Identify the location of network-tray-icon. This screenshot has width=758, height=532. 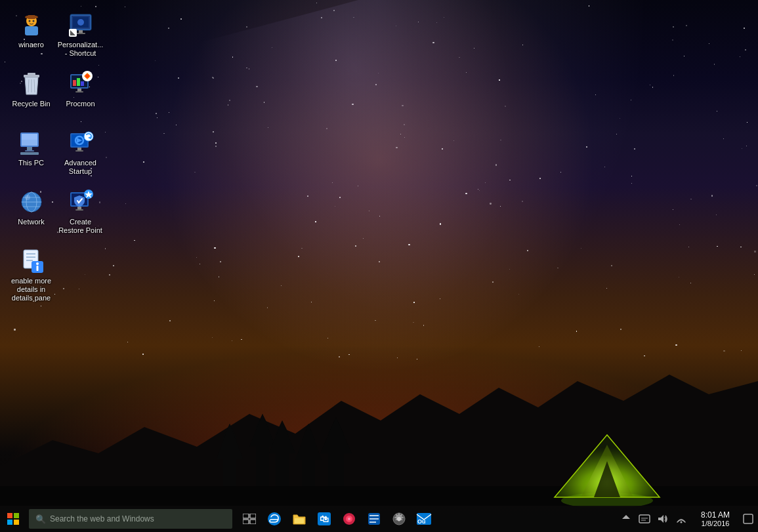
(681, 519).